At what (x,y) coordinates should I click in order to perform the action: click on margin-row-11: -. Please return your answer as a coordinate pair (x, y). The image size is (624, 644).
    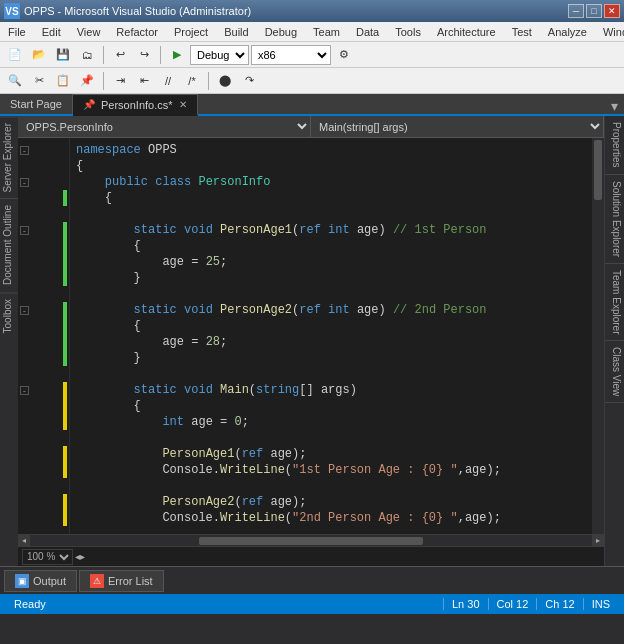
    Looking at the image, I should click on (44, 310).